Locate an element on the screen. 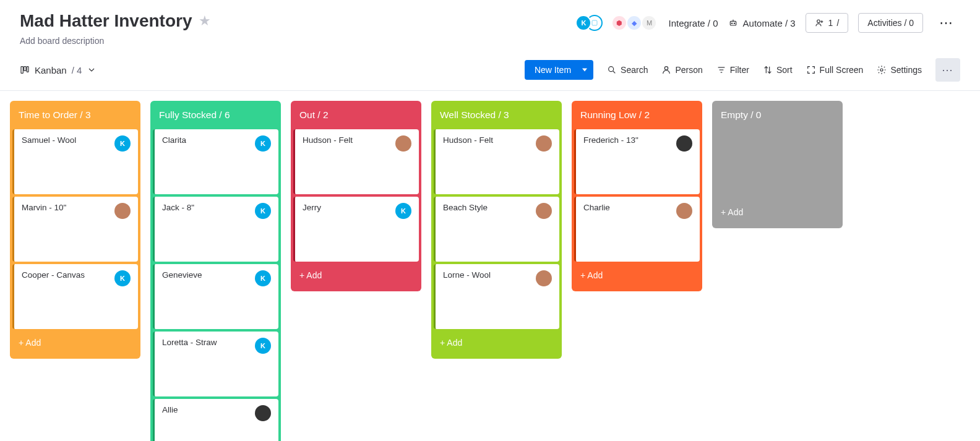 The width and height of the screenshot is (980, 441). kanban-card: ClaritaK is located at coordinates (215, 162).